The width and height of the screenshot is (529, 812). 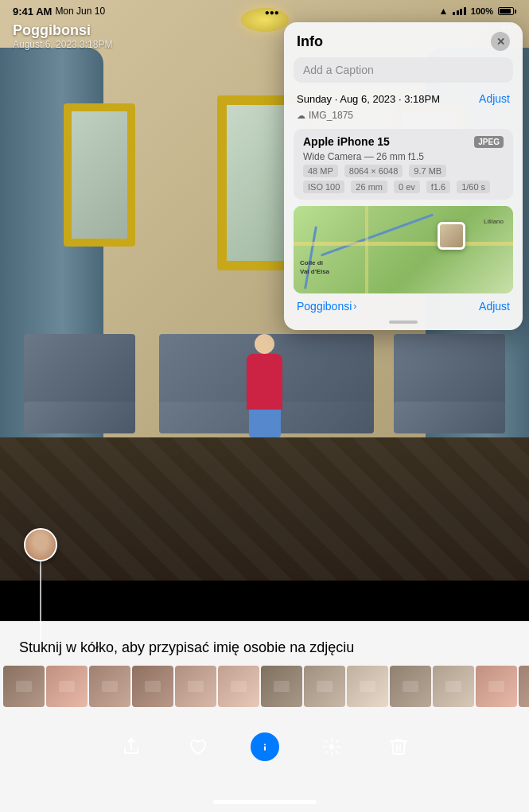 I want to click on caption-placeholder: Add a Caption, so click(x=339, y=70).